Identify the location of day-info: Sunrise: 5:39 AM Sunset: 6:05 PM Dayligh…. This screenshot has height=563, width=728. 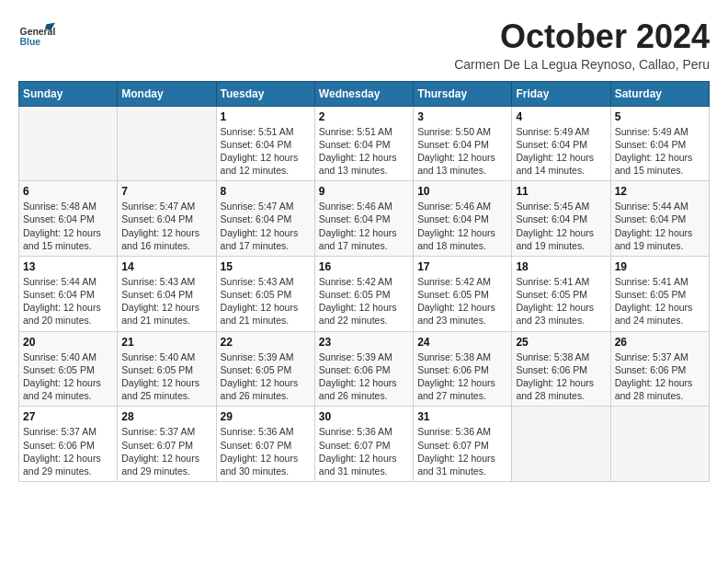
(266, 377).